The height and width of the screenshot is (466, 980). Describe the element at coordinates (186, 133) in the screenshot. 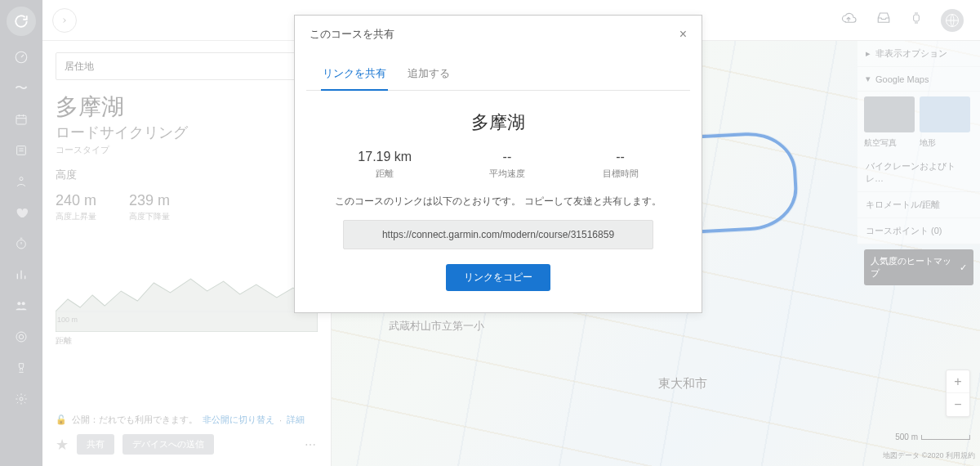

I see `course-type: ロードサイクリング` at that location.